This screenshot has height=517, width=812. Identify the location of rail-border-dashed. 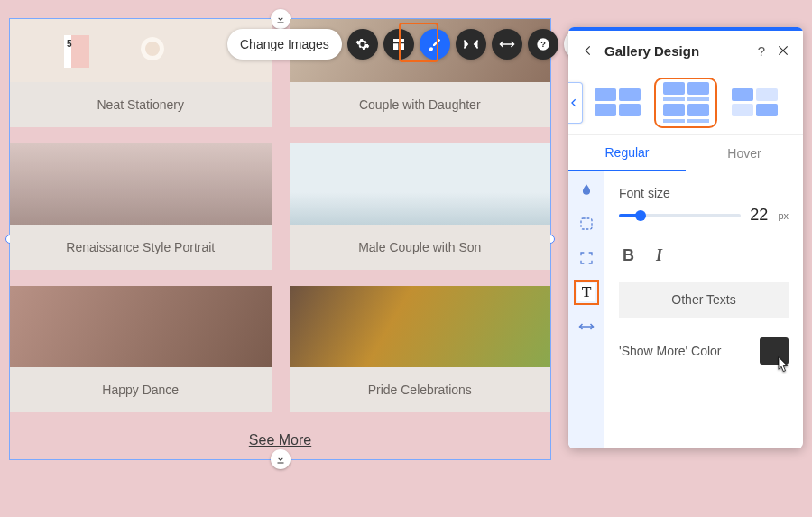
(586, 224).